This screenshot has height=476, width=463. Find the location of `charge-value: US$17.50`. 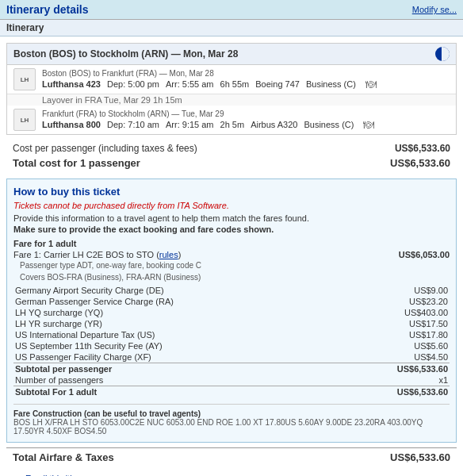

charge-value: US$17.50 is located at coordinates (395, 324).